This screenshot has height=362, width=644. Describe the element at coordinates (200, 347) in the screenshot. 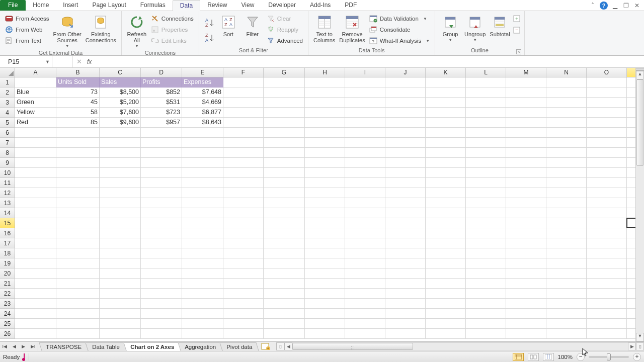

I see `sheet-tab-aggregation: Aggregation` at that location.